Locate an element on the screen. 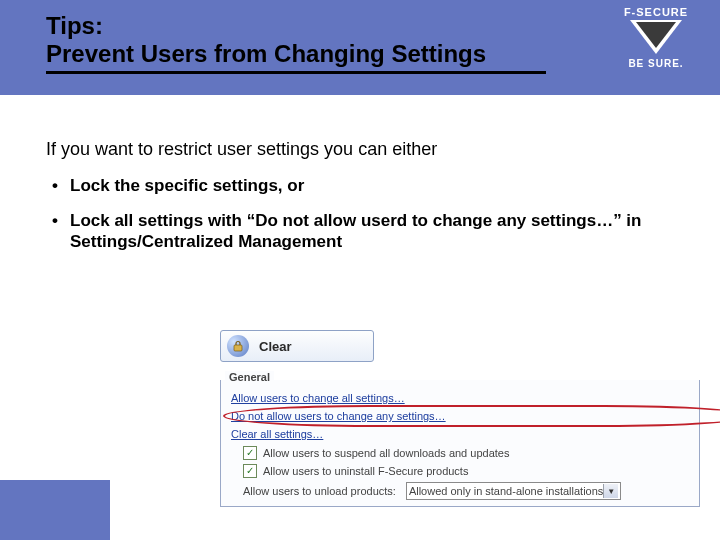 Image resolution: width=720 pixels, height=540 pixels. brand-shield-icon is located at coordinates (656, 37).